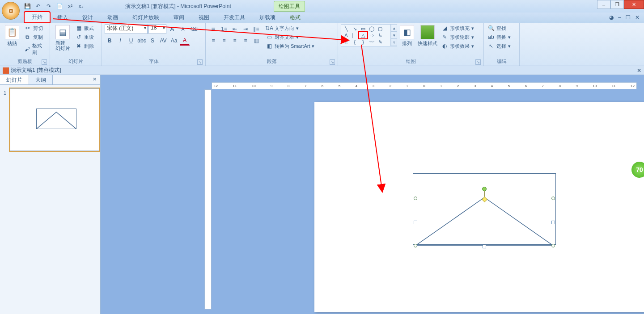 Image resolution: width=644 pixels, height=314 pixels. Describe the element at coordinates (428, 36) in the screenshot. I see `quick-styles-button: 快速样式` at that location.